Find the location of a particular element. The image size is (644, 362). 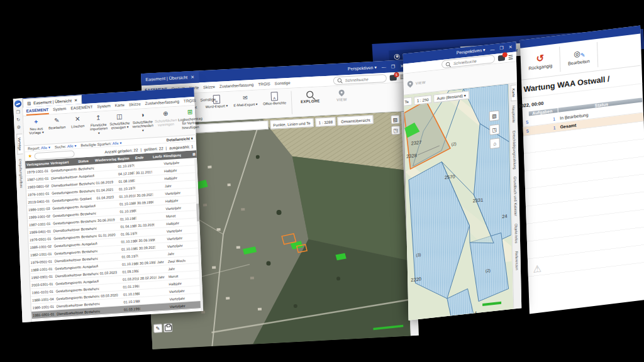

explore-button: EXPLORE is located at coordinates (311, 102).